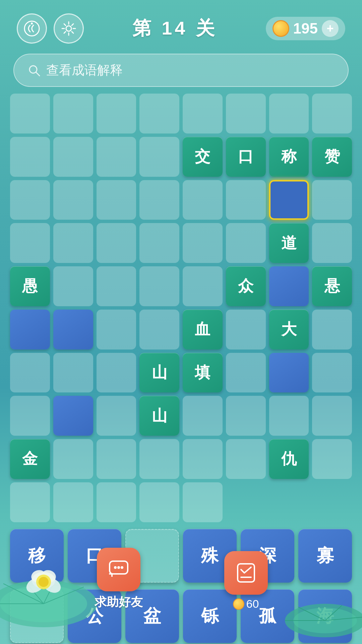  Describe the element at coordinates (246, 573) in the screenshot. I see `checklist-button` at that location.